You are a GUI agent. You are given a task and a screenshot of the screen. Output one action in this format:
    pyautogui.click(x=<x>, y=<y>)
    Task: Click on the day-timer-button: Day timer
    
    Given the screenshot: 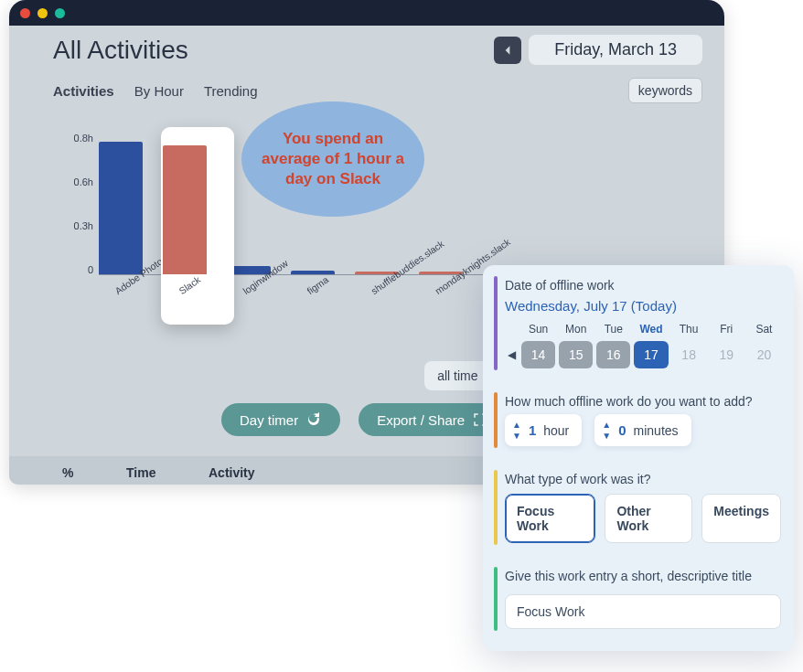 What is the action you would take?
    pyautogui.click(x=281, y=420)
    